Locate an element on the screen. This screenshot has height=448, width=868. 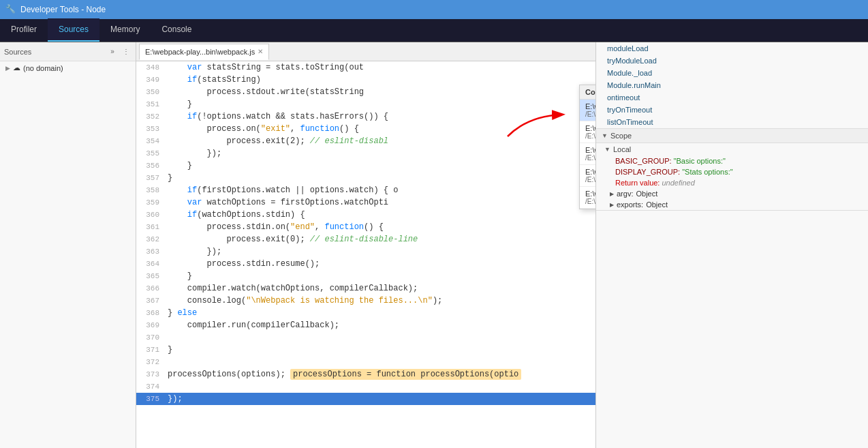
autocomplete-item-1: E:\webpack-playground\node_modules\webpa… is located at coordinates (587, 132).